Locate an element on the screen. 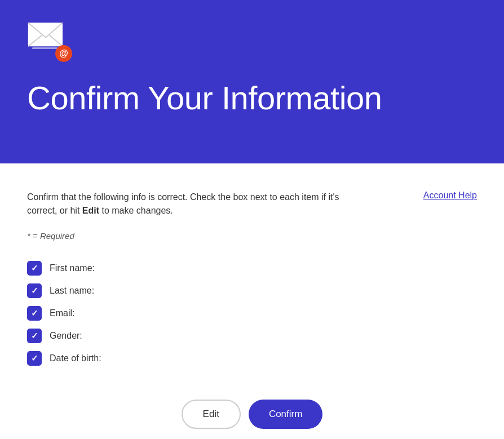 The height and width of the screenshot is (439, 504). gender-label: Gender: is located at coordinates (66, 336).